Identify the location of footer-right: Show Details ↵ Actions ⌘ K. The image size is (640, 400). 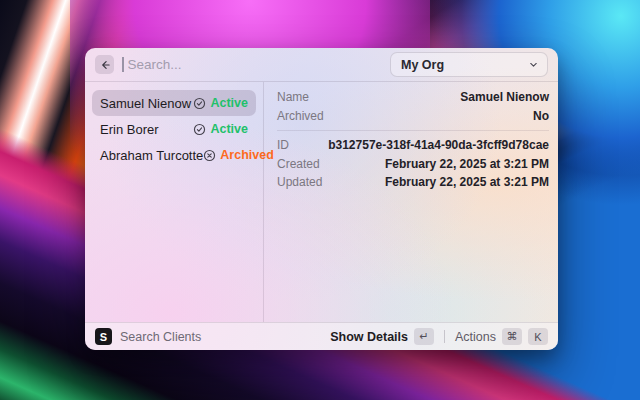
(439, 336).